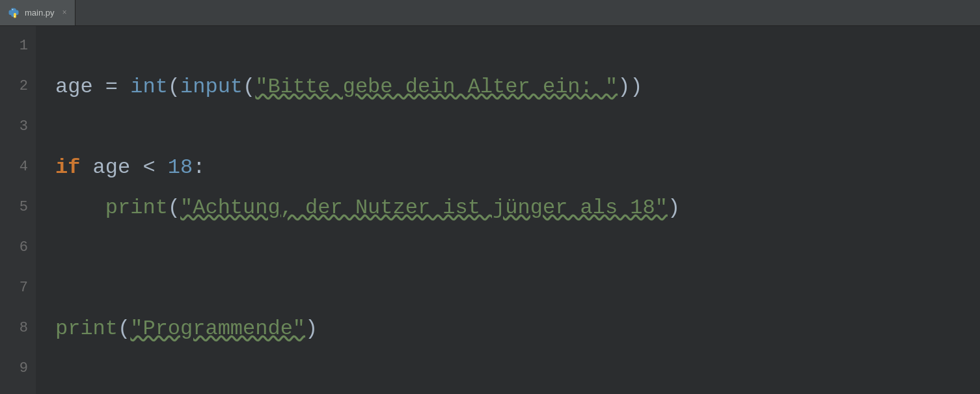 This screenshot has width=980, height=394. I want to click on colon: :, so click(199, 168).